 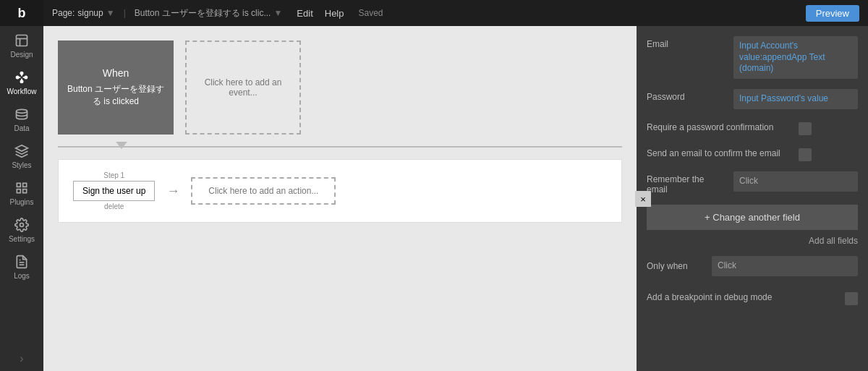 What do you see at coordinates (64, 13) in the screenshot?
I see `page-label: Page:` at bounding box center [64, 13].